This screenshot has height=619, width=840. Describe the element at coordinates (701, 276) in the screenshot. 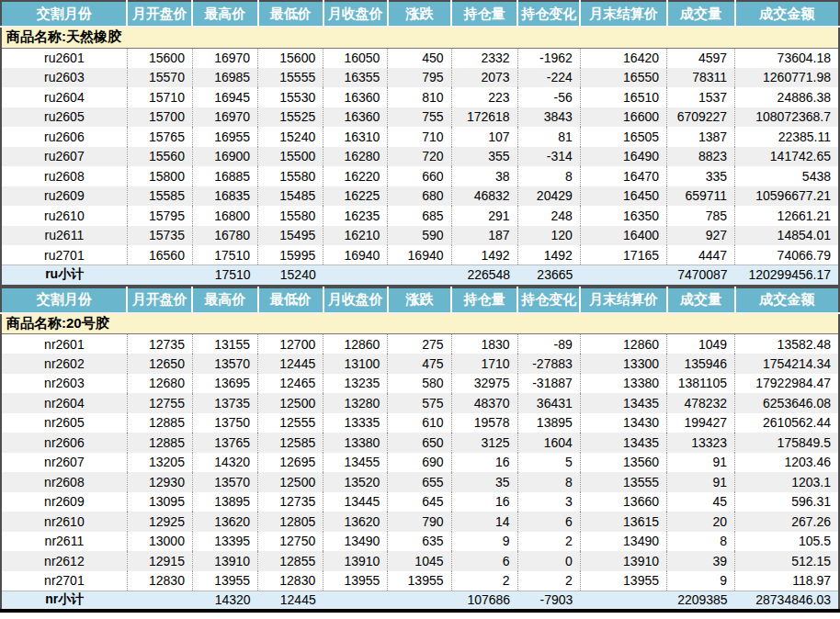

I see `subtotal-value-cell: 7470087` at that location.